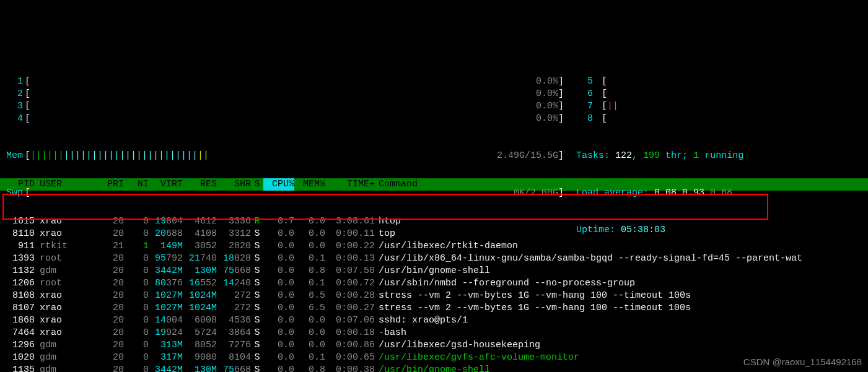 This screenshot has width=868, height=372. I want to click on col-cmd: Command, so click(621, 184).